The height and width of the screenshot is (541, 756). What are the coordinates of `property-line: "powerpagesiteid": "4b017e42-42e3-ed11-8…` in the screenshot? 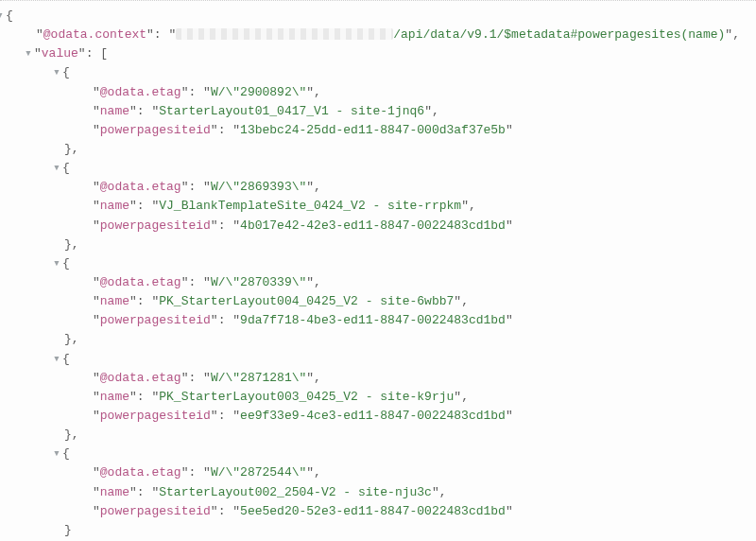 It's located at (378, 226).